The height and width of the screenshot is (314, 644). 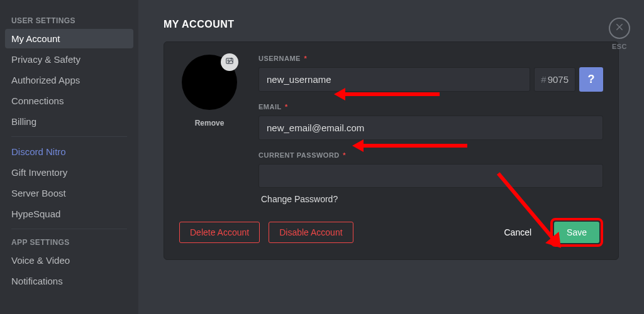 What do you see at coordinates (431, 176) in the screenshot?
I see `current-password-input` at bounding box center [431, 176].